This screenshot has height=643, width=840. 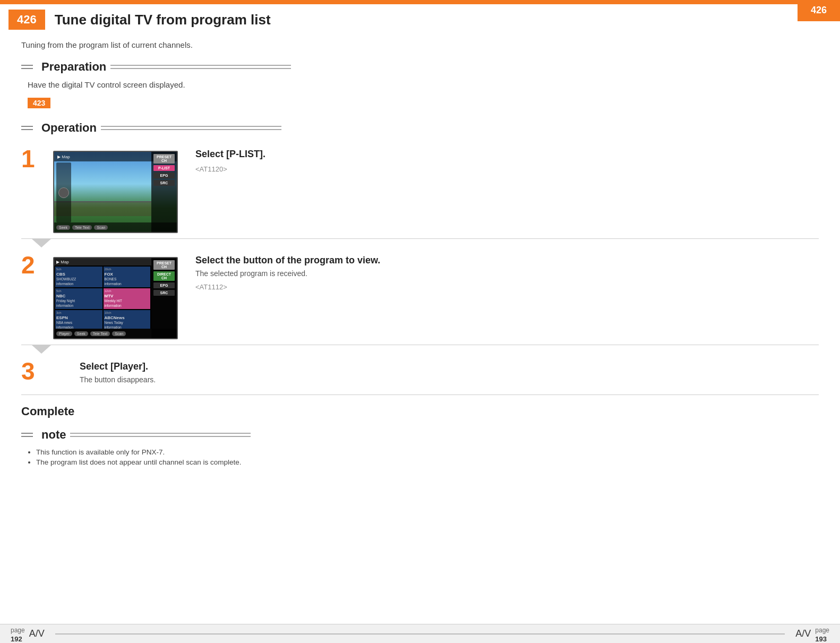 What do you see at coordinates (81, 333) in the screenshot?
I see `seek-btn-2: Seek` at bounding box center [81, 333].